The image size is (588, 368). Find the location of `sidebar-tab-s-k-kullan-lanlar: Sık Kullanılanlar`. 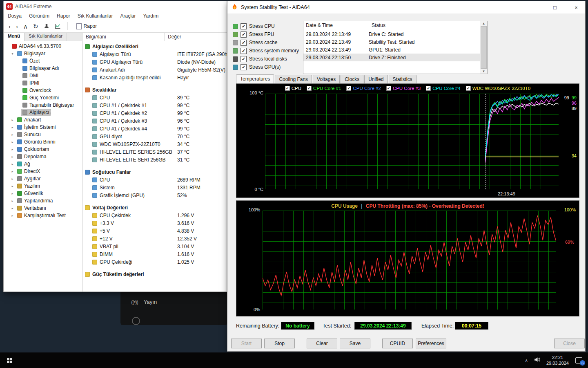

sidebar-tab-s-k-kullan-lanlar: Sık Kullanılanlar is located at coordinates (46, 37).